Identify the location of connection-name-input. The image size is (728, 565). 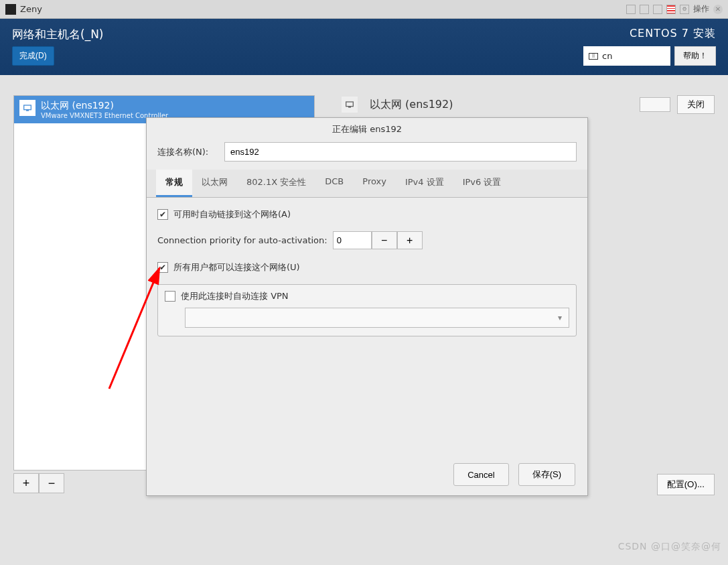
(401, 151).